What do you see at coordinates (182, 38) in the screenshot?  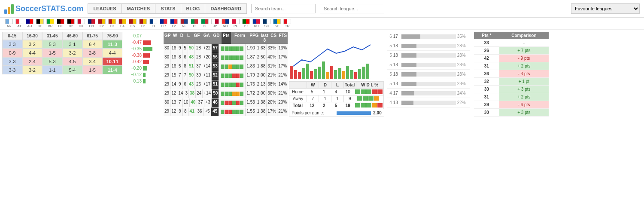 I see `stats-th-d: D` at bounding box center [182, 38].